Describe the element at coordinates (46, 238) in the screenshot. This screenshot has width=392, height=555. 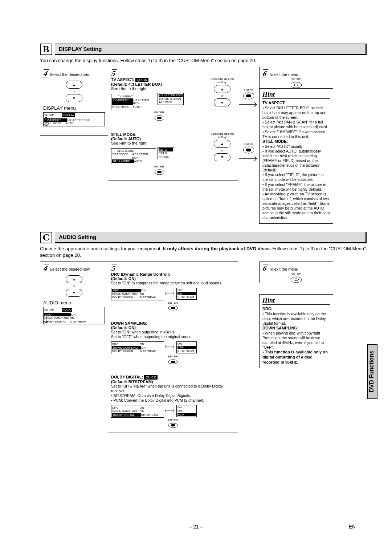
I see `section-letter-c: C` at that location.